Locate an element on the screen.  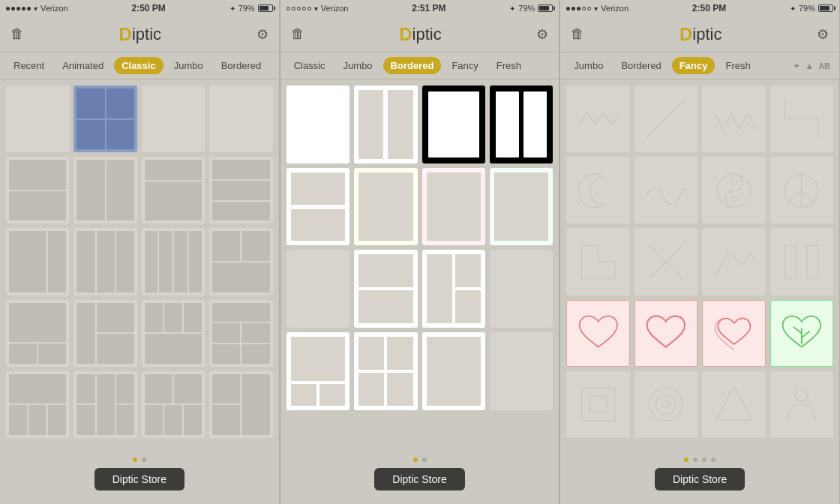
tab-classic-2: Classic is located at coordinates (310, 66).